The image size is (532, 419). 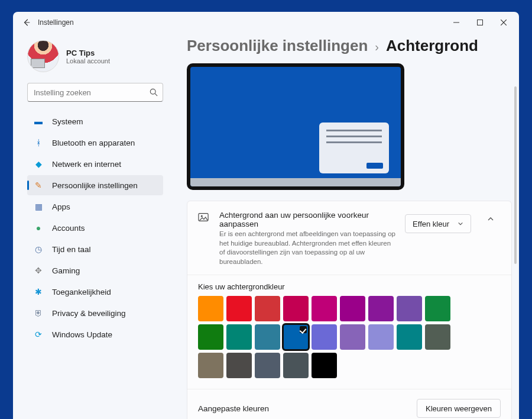 What do you see at coordinates (154, 92) in the screenshot?
I see `search-icon` at bounding box center [154, 92].